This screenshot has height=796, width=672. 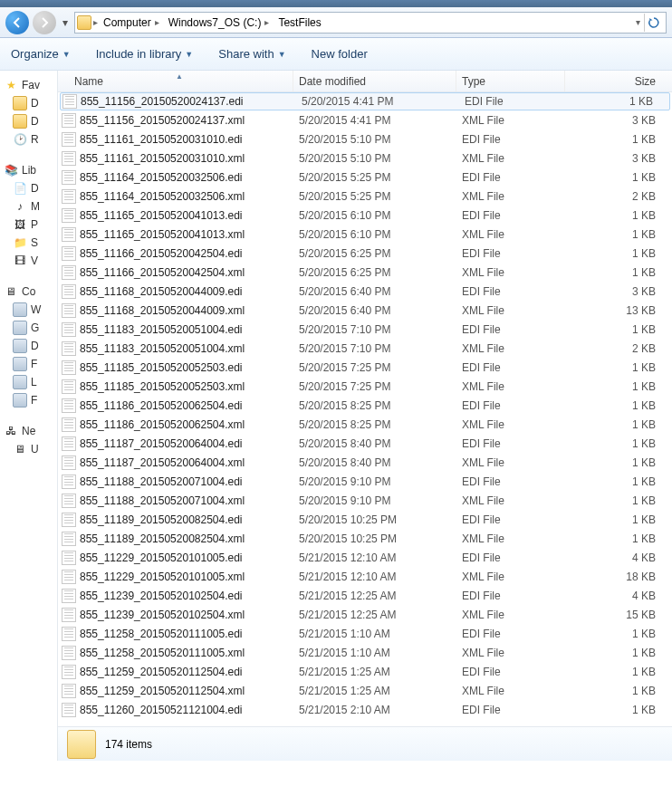 What do you see at coordinates (31, 382) in the screenshot?
I see `sidebar-item: L` at bounding box center [31, 382].